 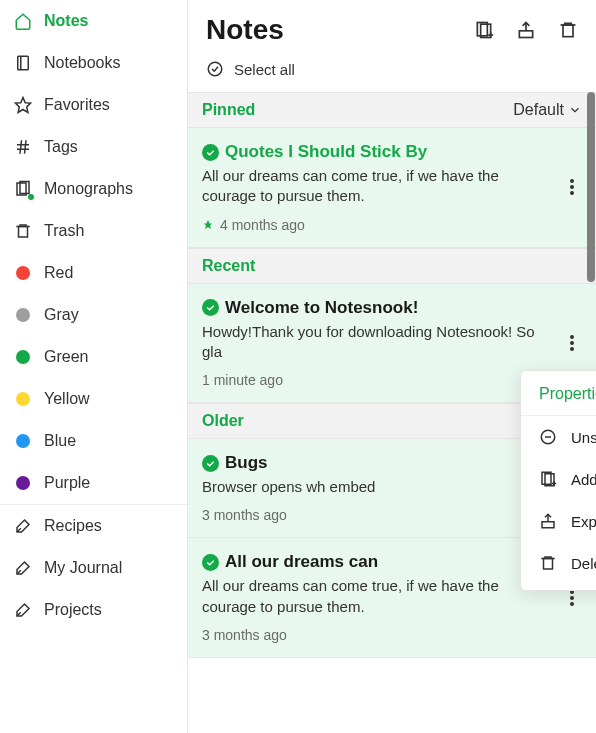 I want to click on sidebar-item-favorites: Favorites, so click(x=94, y=105).